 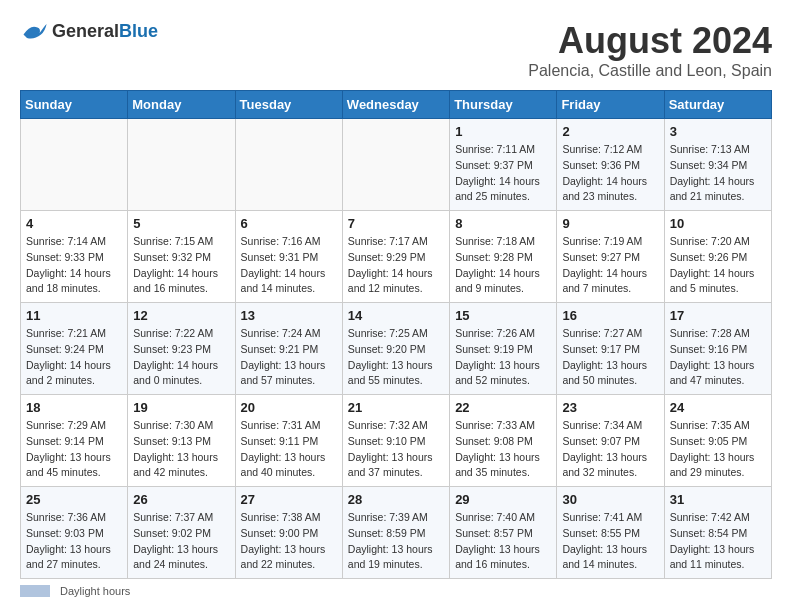 What do you see at coordinates (610, 266) in the screenshot?
I see `day-info: Sunrise: 7:19 AM Sunset: 9:27 PM Dayligh…` at bounding box center [610, 266].